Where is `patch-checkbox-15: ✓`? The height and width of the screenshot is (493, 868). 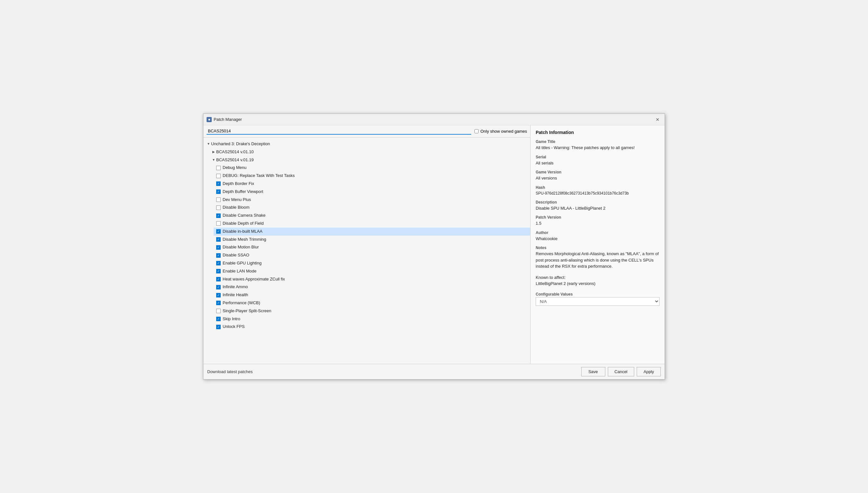
patch-checkbox-15: ✓ is located at coordinates (218, 287).